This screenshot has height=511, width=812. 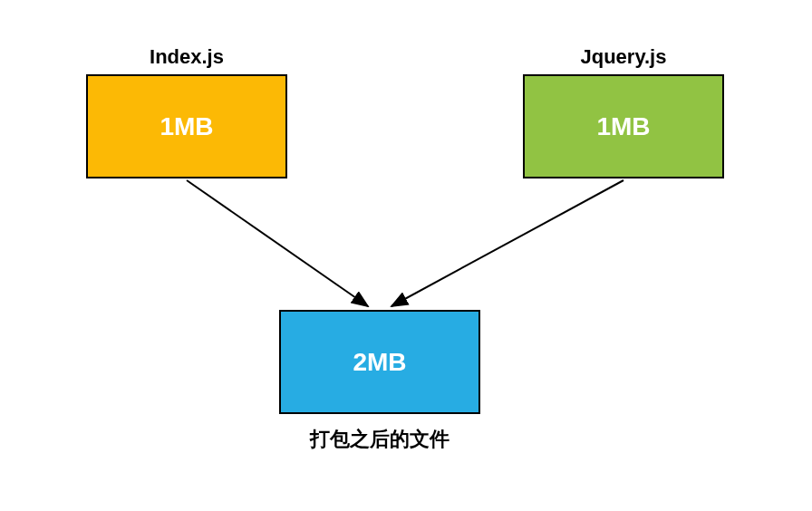 I want to click on source-file-label-right: Jquery.js, so click(x=624, y=57).